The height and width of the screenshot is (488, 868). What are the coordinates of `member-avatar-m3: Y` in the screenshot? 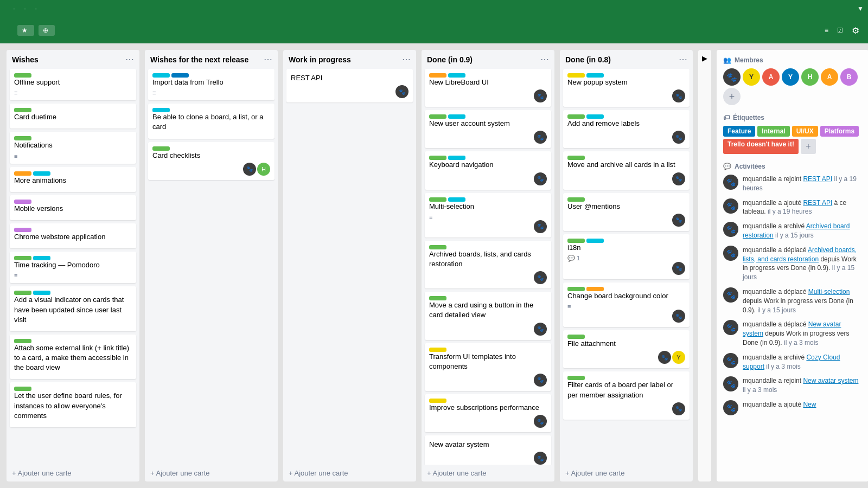 It's located at (790, 77).